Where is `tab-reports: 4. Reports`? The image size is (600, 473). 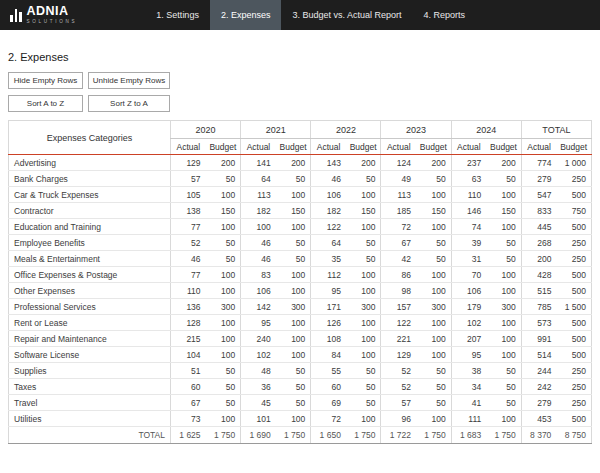 tab-reports: 4. Reports is located at coordinates (445, 15).